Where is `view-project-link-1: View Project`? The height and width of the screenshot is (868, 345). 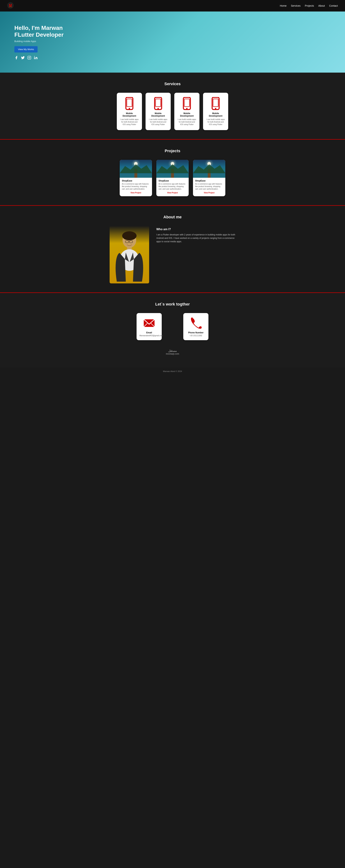
view-project-link-1: View Project is located at coordinates (172, 193).